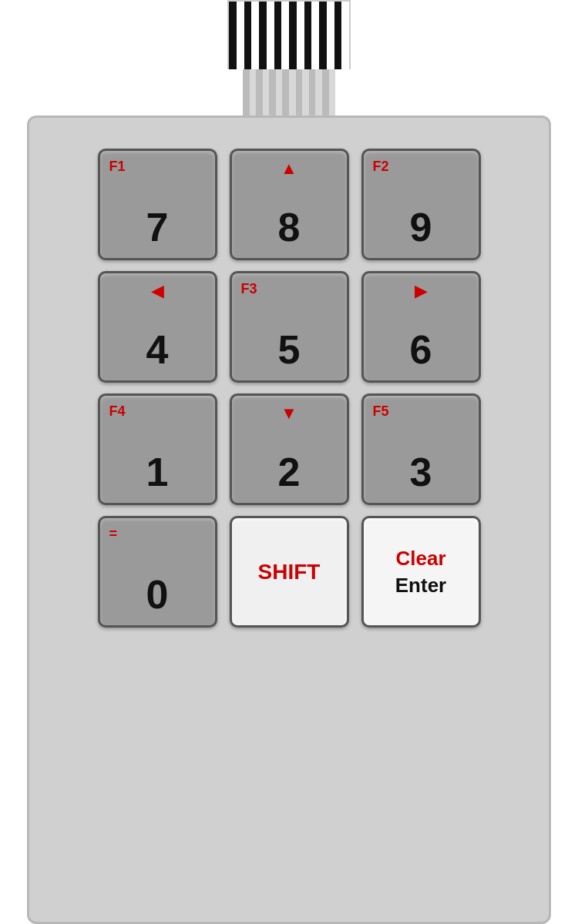  What do you see at coordinates (381, 411) in the screenshot?
I see `key-3-function-label: F5` at bounding box center [381, 411].